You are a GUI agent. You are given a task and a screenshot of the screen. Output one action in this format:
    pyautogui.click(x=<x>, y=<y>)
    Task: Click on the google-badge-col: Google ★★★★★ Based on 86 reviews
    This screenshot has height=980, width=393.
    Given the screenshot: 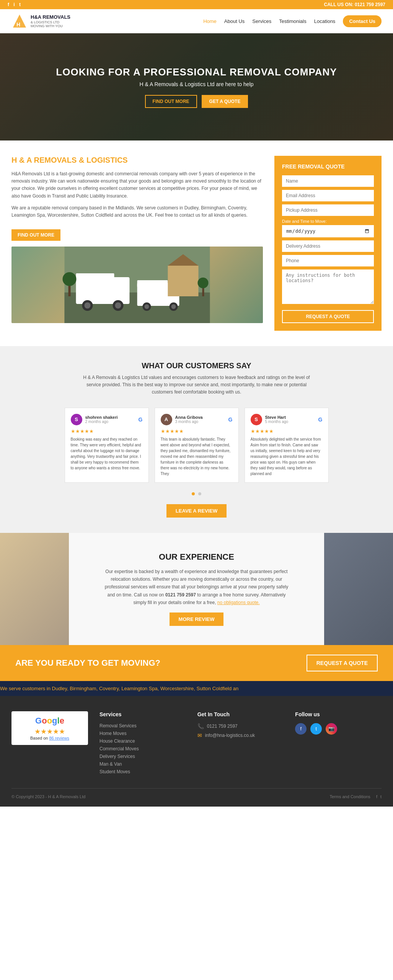 What is the action you would take?
    pyautogui.click(x=50, y=744)
    